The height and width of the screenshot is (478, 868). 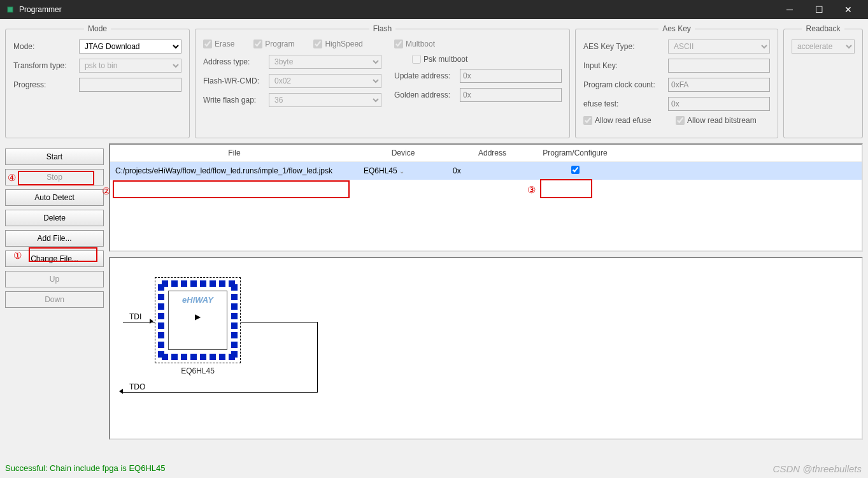 What do you see at coordinates (819, 10) in the screenshot?
I see `maximize-button: ☐` at bounding box center [819, 10].